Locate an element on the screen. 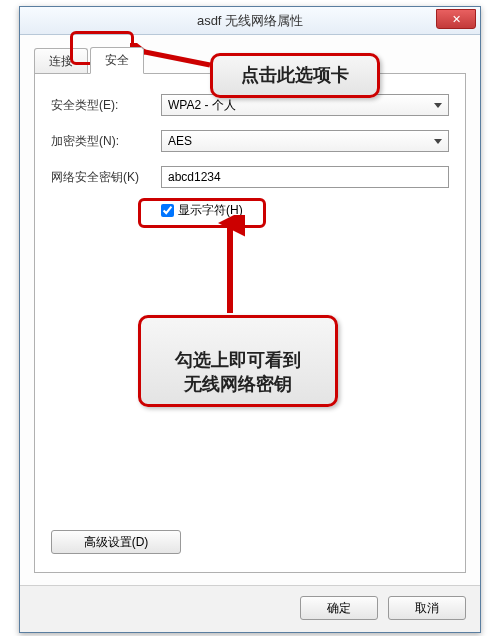  advanced-settings-button: 高级设置(D) is located at coordinates (116, 542).